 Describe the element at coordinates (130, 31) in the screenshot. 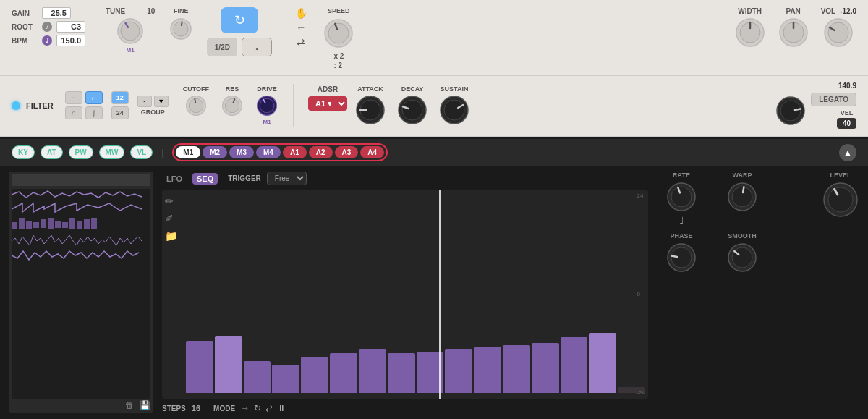

I see `tune-knob` at that location.